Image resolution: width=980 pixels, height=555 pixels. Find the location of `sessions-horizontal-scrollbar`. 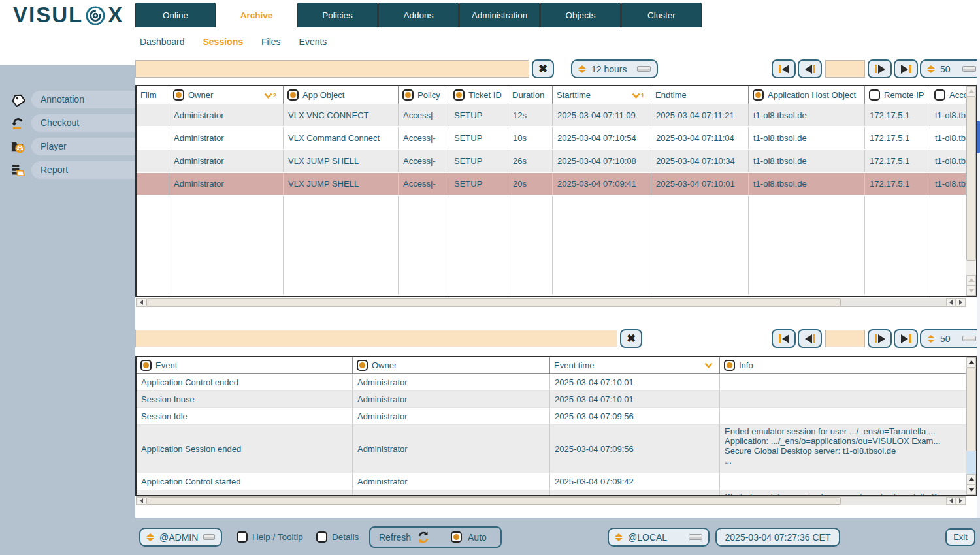

sessions-horizontal-scrollbar is located at coordinates (551, 302).